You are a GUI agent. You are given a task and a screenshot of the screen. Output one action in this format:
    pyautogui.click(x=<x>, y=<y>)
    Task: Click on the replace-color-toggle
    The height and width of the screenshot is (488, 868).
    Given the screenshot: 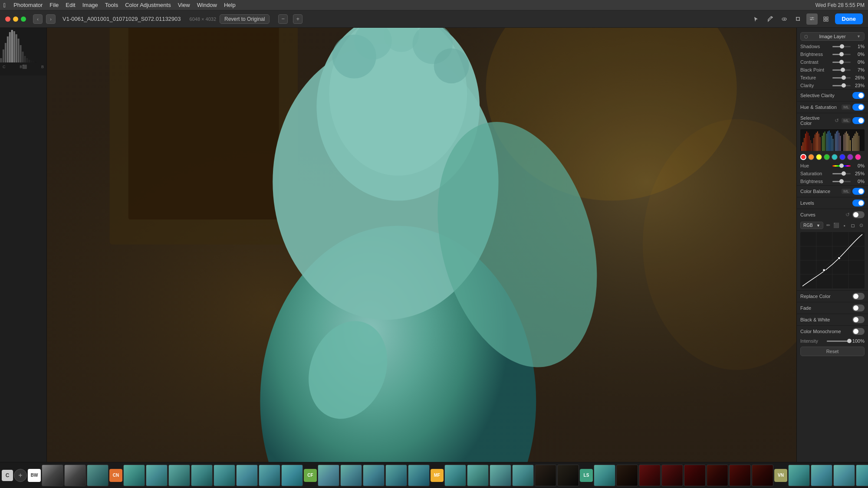 What is the action you would take?
    pyautogui.click(x=858, y=296)
    